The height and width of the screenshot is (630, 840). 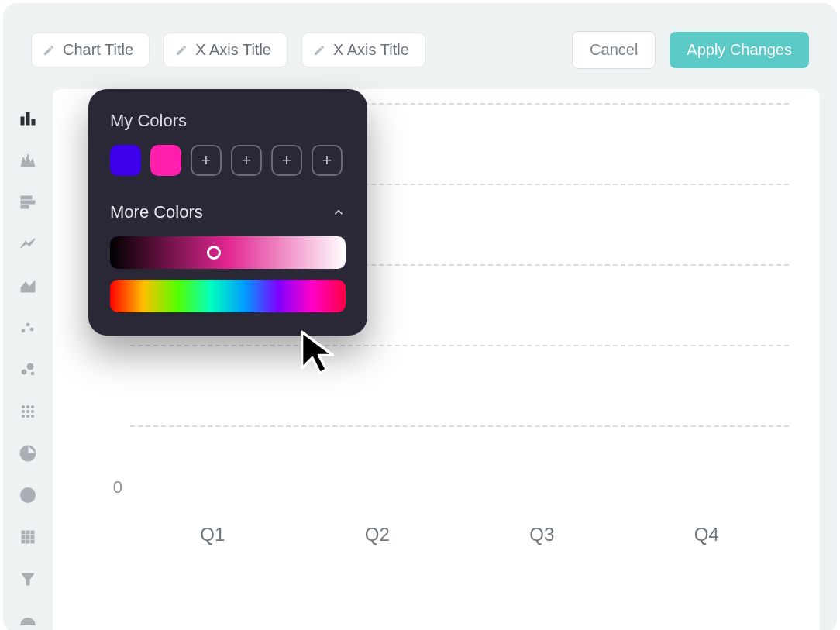 I want to click on saturation-handle, so click(x=214, y=253).